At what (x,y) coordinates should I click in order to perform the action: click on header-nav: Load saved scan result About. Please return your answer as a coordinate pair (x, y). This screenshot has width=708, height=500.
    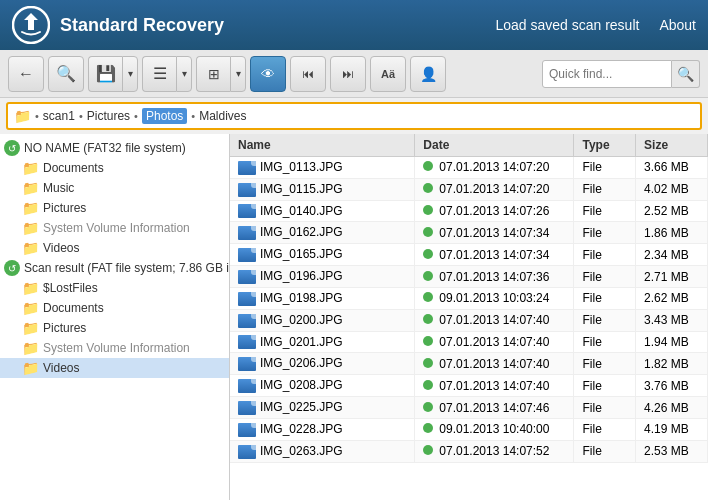
    Looking at the image, I should click on (596, 25).